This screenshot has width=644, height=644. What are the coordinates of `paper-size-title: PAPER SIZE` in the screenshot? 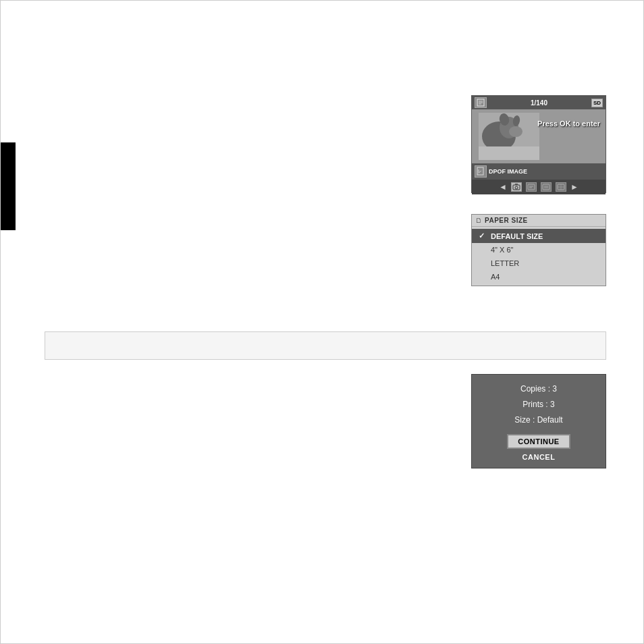 It's located at (506, 220).